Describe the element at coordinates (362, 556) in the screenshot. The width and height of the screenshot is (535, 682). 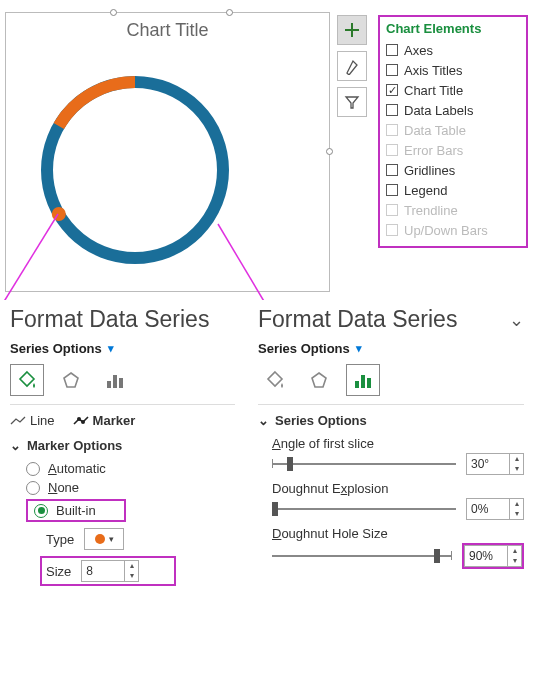
I see `hole-slider` at that location.